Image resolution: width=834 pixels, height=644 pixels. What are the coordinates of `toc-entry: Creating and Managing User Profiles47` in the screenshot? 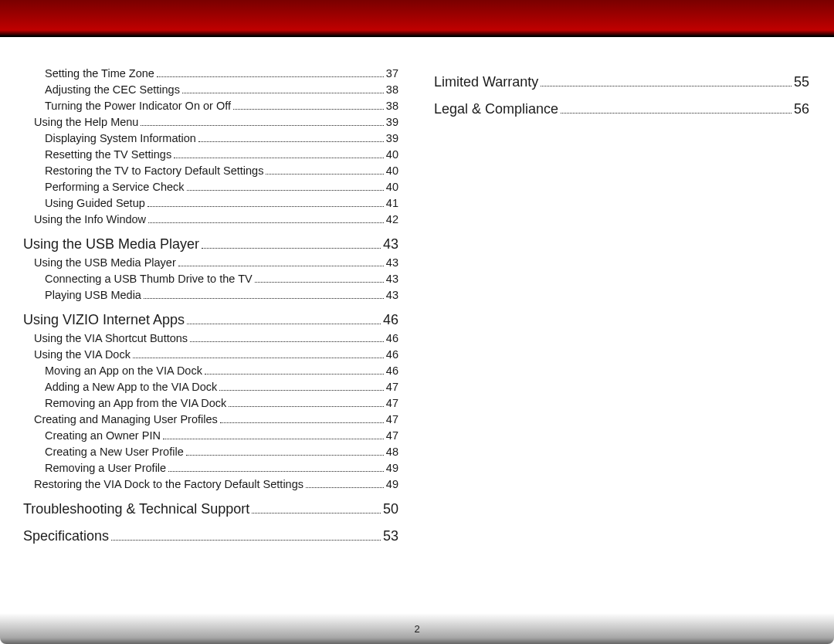 It's located at (211, 419).